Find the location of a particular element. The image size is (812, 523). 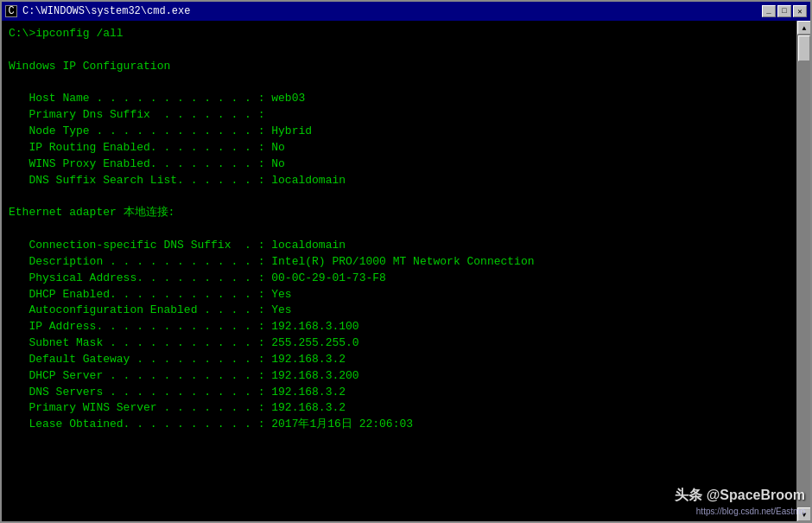

primary-dns-suffix-line: Primary Dns Suffix . . . . . . . : is located at coordinates (399, 116).